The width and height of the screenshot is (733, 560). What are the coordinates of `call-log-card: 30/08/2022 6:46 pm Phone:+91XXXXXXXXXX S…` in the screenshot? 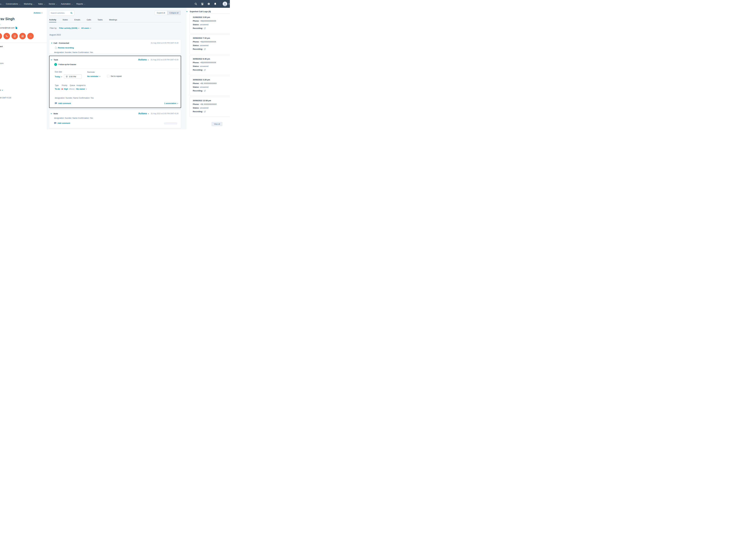 It's located at (210, 65).